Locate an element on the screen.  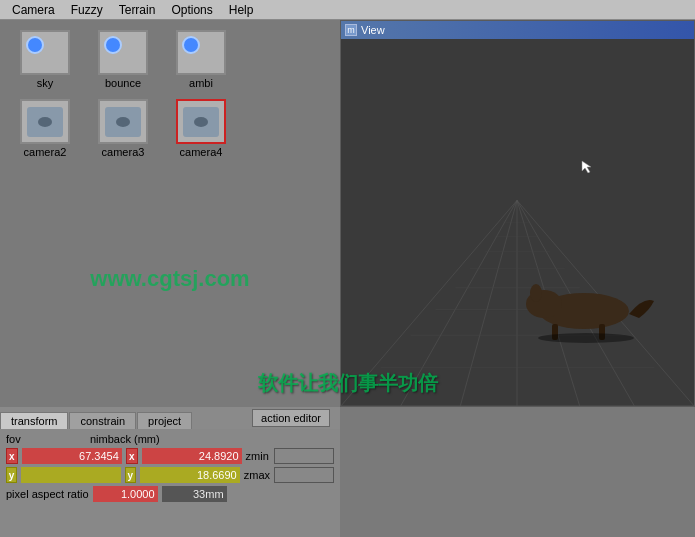
tab-transform: transform is located at coordinates (34, 420).